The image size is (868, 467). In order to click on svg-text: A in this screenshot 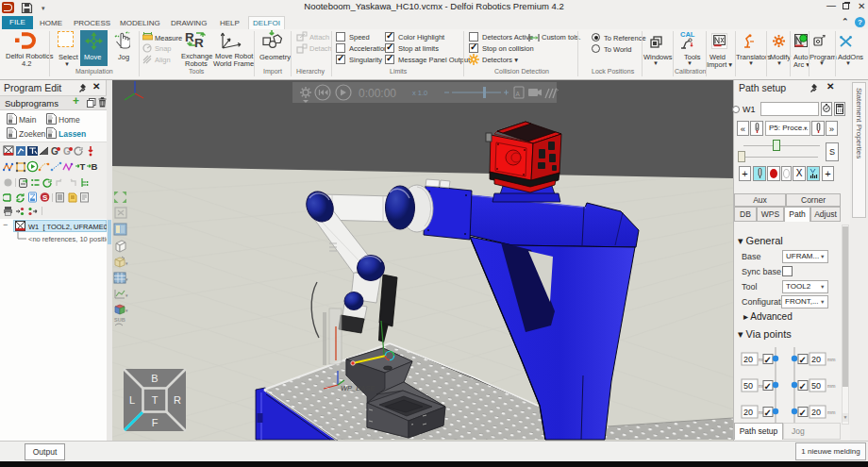, I will do `click(519, 94)`.